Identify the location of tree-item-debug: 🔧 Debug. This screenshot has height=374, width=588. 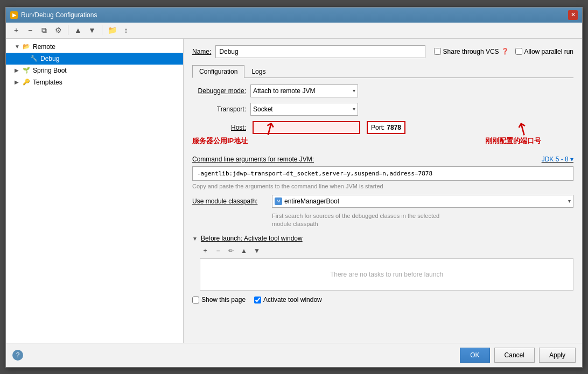
(95, 59).